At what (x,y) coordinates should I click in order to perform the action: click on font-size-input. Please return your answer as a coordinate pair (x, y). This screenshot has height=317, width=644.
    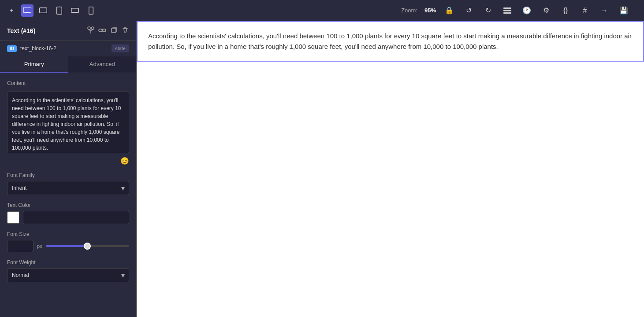
    Looking at the image, I should click on (20, 246).